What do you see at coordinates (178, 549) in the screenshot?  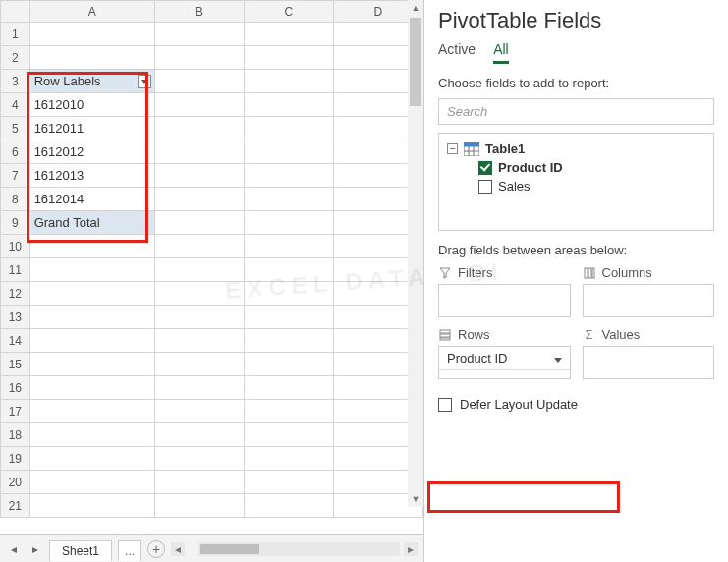 I see `hscroll-left-icon: ◂` at bounding box center [178, 549].